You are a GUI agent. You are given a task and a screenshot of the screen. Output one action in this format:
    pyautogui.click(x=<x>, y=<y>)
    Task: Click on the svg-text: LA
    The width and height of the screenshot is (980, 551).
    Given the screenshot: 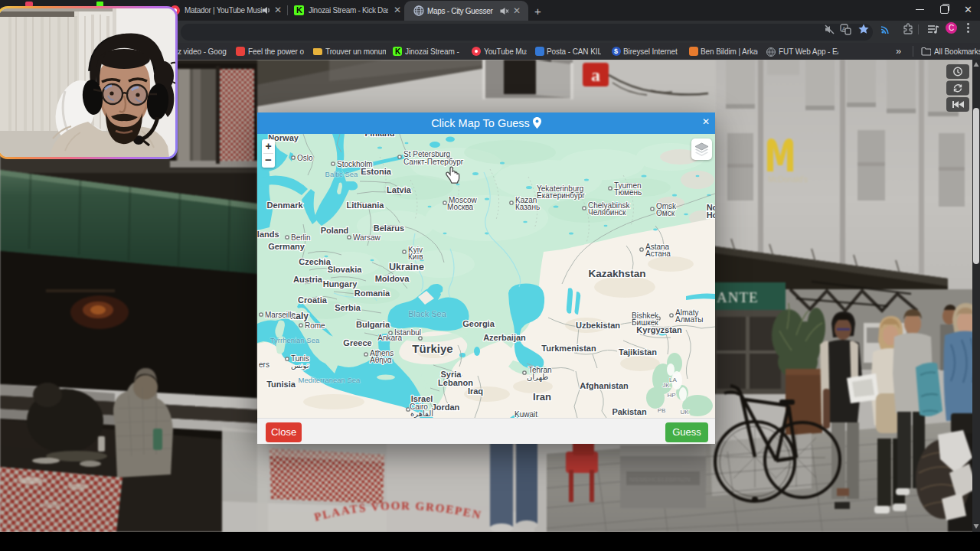 What is the action you would take?
    pyautogui.click(x=673, y=380)
    